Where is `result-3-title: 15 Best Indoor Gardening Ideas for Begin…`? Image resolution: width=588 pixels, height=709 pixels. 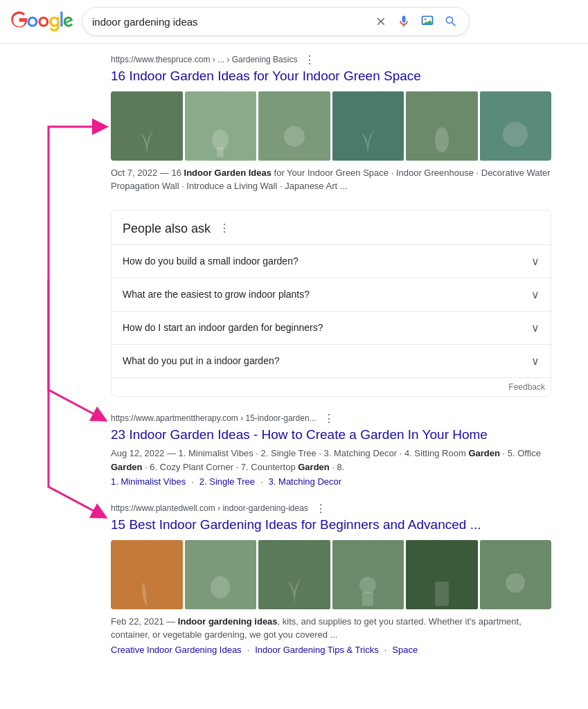 result-3-title: 15 Best Indoor Gardening Ideas for Begin… is located at coordinates (331, 525).